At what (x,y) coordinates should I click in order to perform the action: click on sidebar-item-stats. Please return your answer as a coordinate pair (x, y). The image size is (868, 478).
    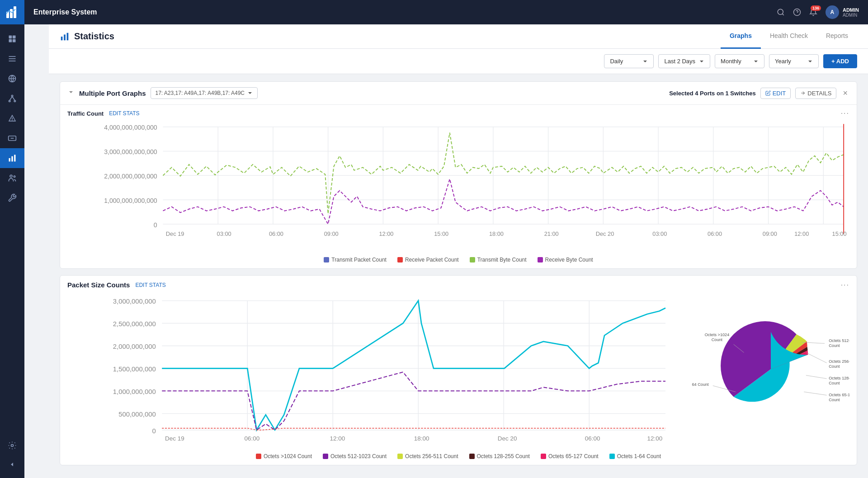
    Looking at the image, I should click on (12, 158).